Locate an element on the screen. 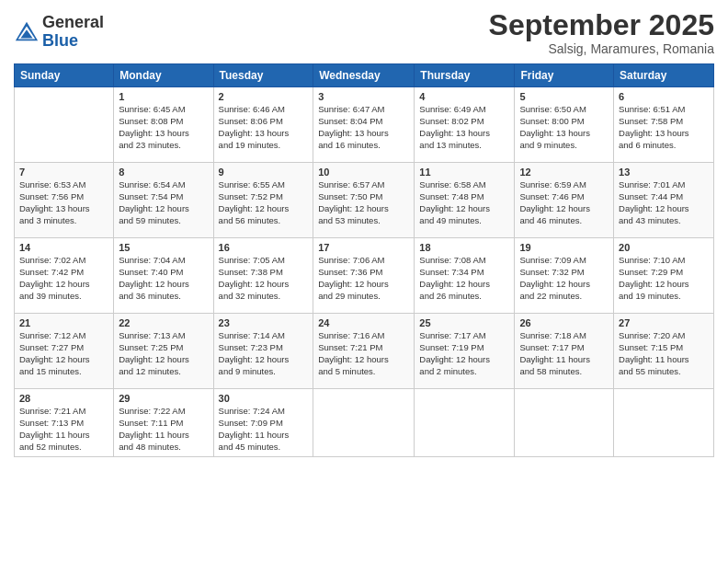 Image resolution: width=728 pixels, height=563 pixels. title-block: September 2025 Salsig, Maramures, Romani… is located at coordinates (601, 33).